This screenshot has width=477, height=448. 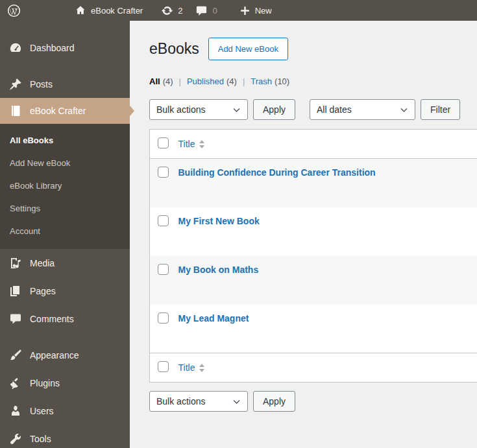 I want to click on apply-button-bottom: Apply, so click(x=274, y=401).